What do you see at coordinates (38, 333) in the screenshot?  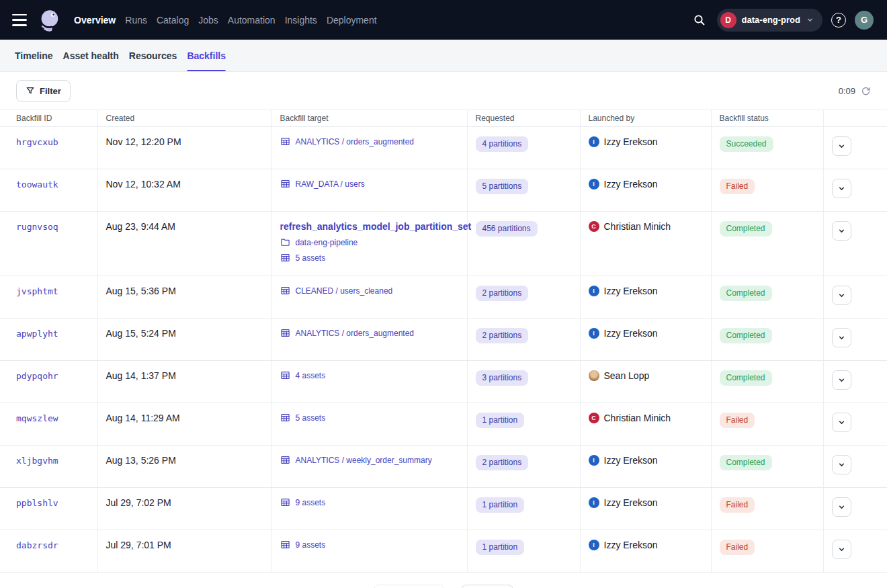 I see `backfill-id-link: apwplyht` at bounding box center [38, 333].